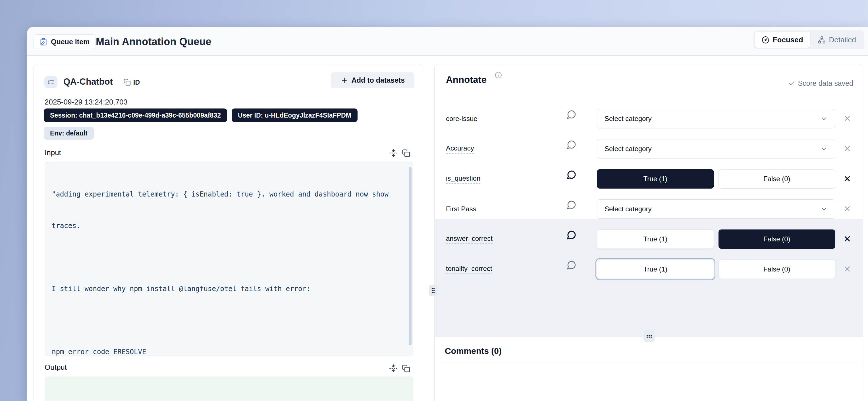  Describe the element at coordinates (400, 153) in the screenshot. I see `input-section-actions` at that location.